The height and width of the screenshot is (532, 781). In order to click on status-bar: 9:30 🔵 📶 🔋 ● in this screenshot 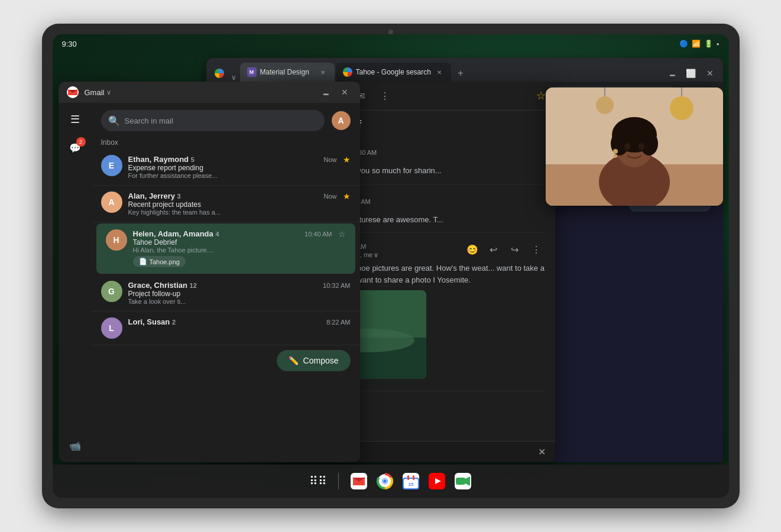, I will do `click(391, 44)`.